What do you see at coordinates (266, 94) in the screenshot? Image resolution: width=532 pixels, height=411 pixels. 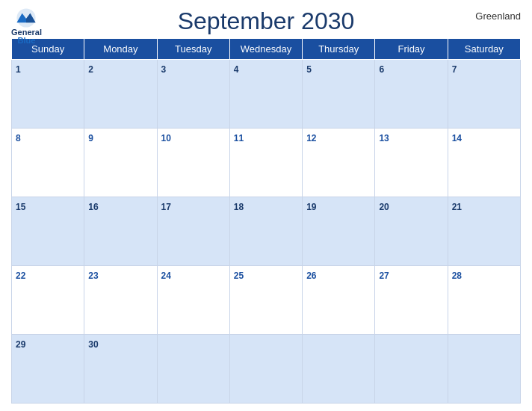 I see `calendar-cell: 4` at bounding box center [266, 94].